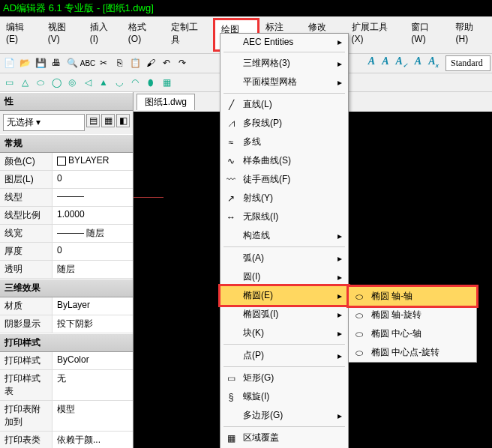  I want to click on dd-point: 点(P)▸, so click(284, 355).